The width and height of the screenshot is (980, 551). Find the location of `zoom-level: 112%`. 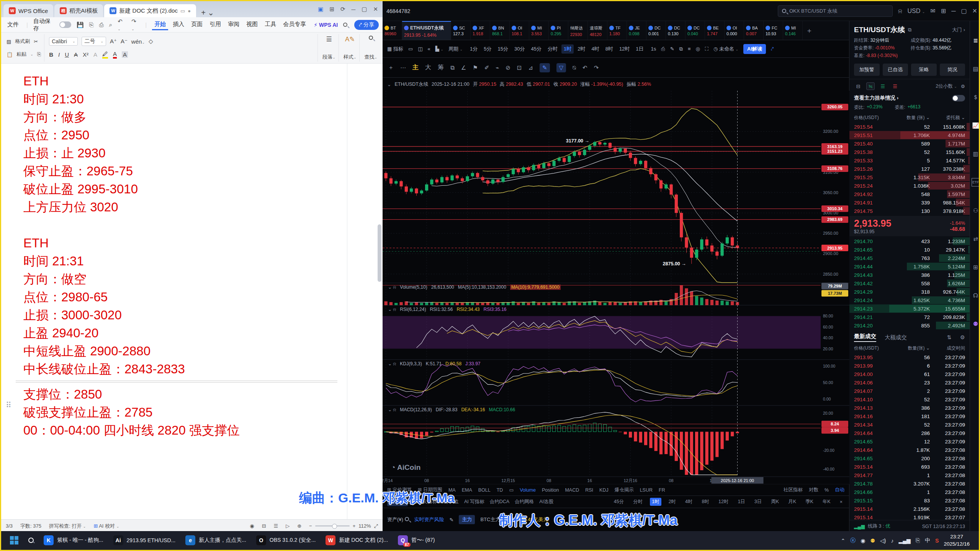

zoom-level: 112% is located at coordinates (365, 526).